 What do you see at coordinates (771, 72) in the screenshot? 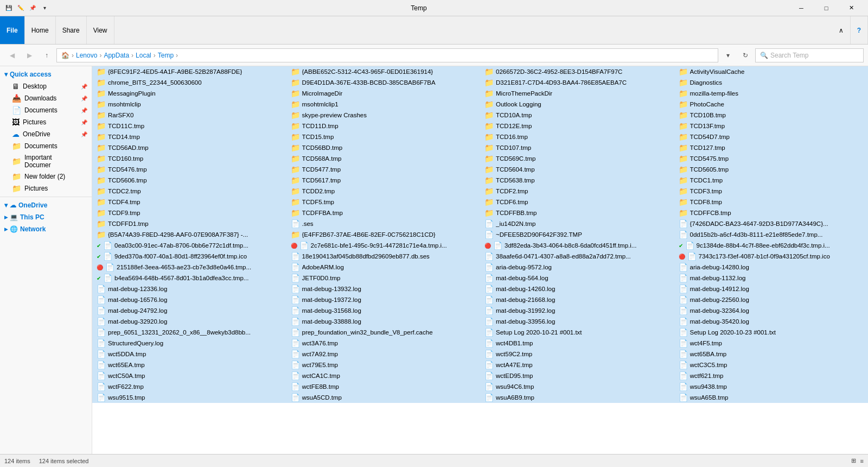
I see `file-item: 📁ActivityVisualCache` at bounding box center [771, 72].